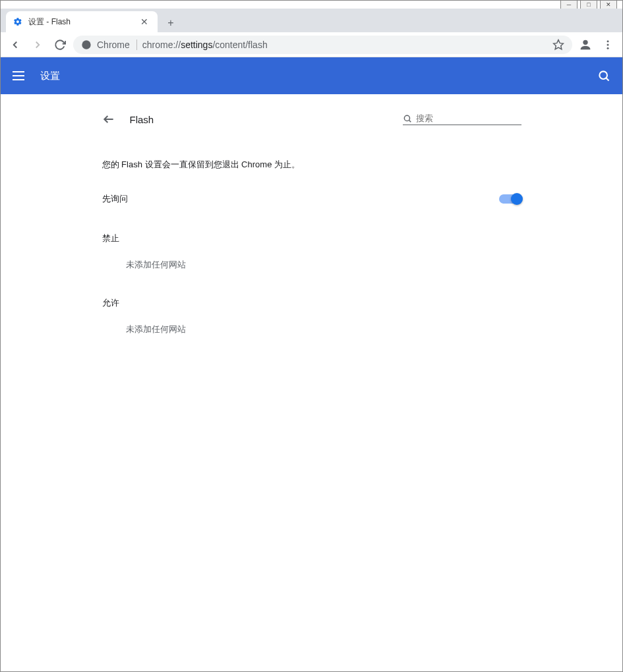  What do you see at coordinates (345, 45) in the screenshot?
I see `omnibox-url: chrome://settings/content/flash` at bounding box center [345, 45].